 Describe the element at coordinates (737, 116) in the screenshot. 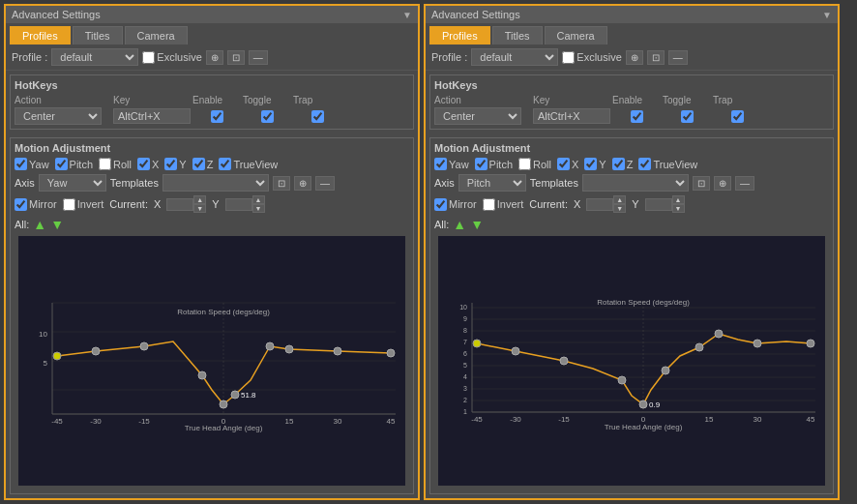

I see `right-trap-checkbox` at that location.